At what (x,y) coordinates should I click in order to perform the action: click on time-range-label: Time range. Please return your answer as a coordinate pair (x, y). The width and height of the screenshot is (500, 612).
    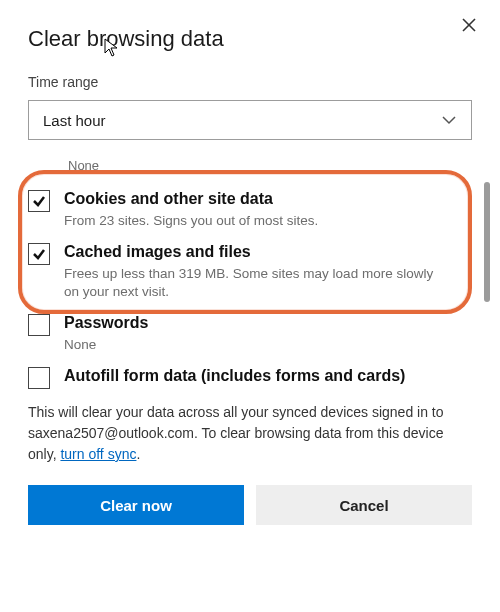
    Looking at the image, I should click on (250, 82).